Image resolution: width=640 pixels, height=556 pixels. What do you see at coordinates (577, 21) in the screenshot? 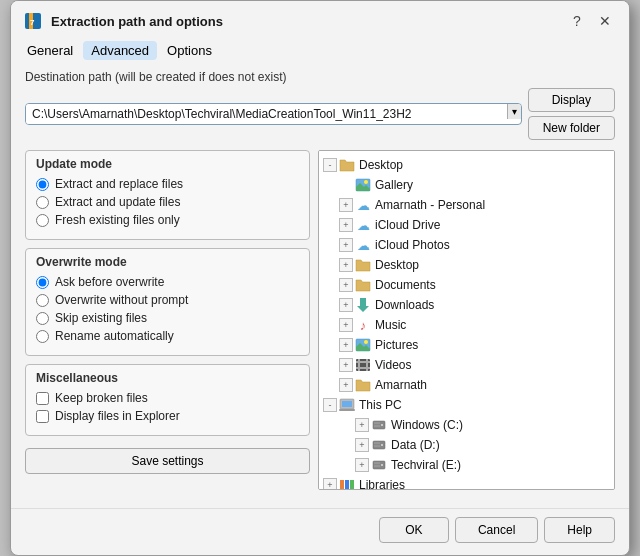
I see `help-button: ?` at bounding box center [577, 21].